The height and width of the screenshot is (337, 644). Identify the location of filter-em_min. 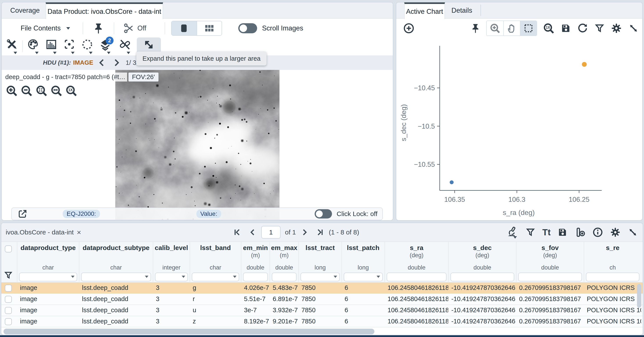
(256, 277).